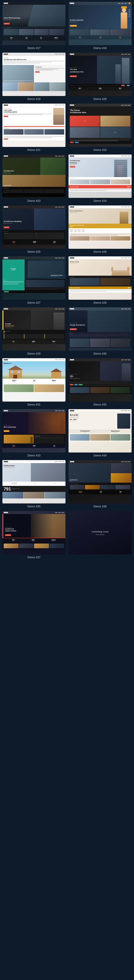  What do you see at coordinates (34, 24) in the screenshot?
I see `demo-thumbnail-17: Award Winning Design Architecture & Inte…` at bounding box center [34, 24].